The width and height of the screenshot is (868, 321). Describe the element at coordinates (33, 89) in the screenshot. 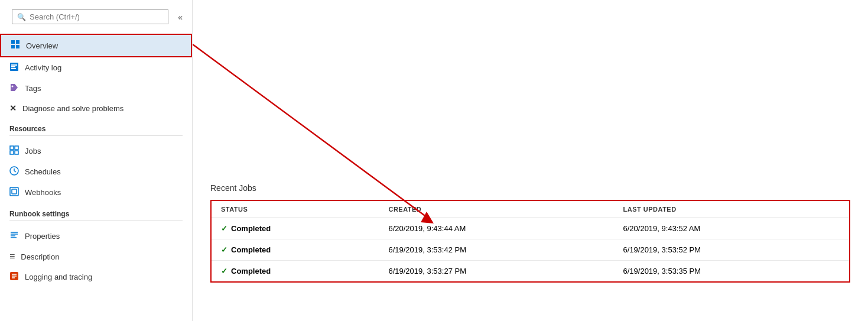

I see `sidebar-item-label-tags: Tags` at that location.